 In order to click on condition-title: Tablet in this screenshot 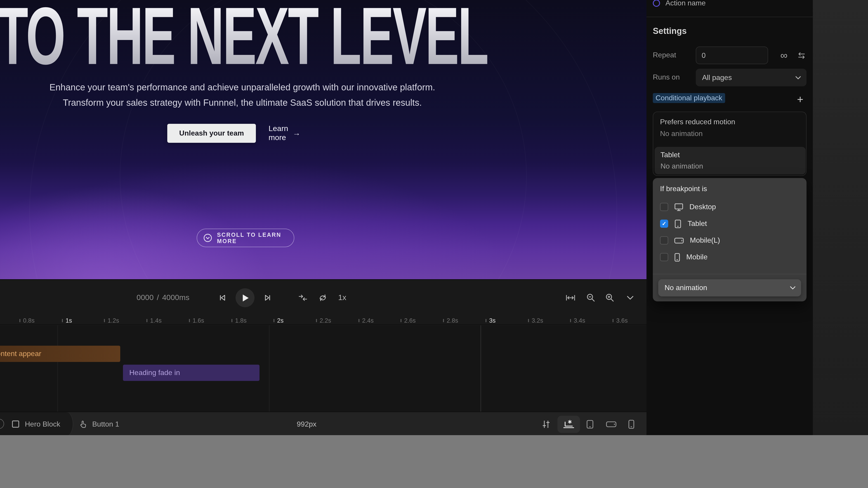, I will do `click(730, 155)`.